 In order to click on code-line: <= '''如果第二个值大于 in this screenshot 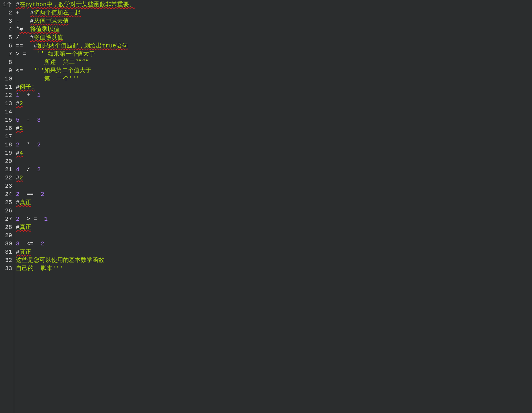, I will do `click(274, 71)`.